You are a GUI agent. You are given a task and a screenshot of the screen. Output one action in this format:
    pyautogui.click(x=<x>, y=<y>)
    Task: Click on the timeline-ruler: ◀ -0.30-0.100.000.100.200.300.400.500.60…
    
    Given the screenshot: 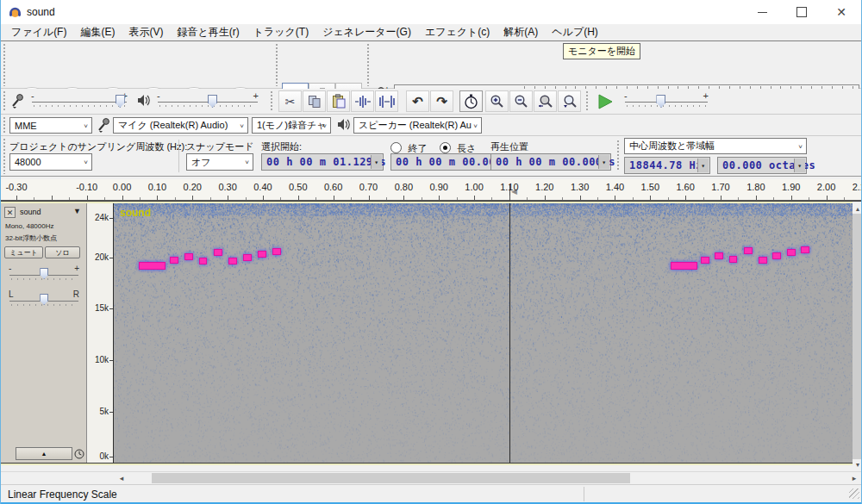 What is the action you would take?
    pyautogui.click(x=431, y=190)
    